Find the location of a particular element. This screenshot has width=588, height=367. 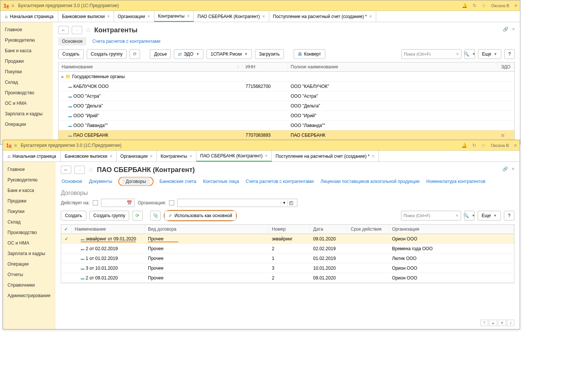

back-button: ← is located at coordinates (63, 30).